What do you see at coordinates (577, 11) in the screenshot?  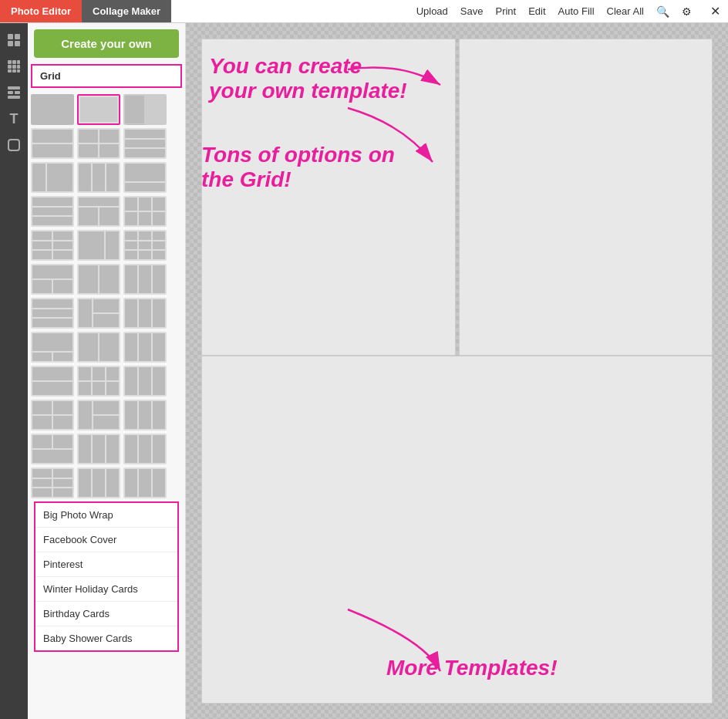 I see `auto-fill-button: Auto Fill` at bounding box center [577, 11].